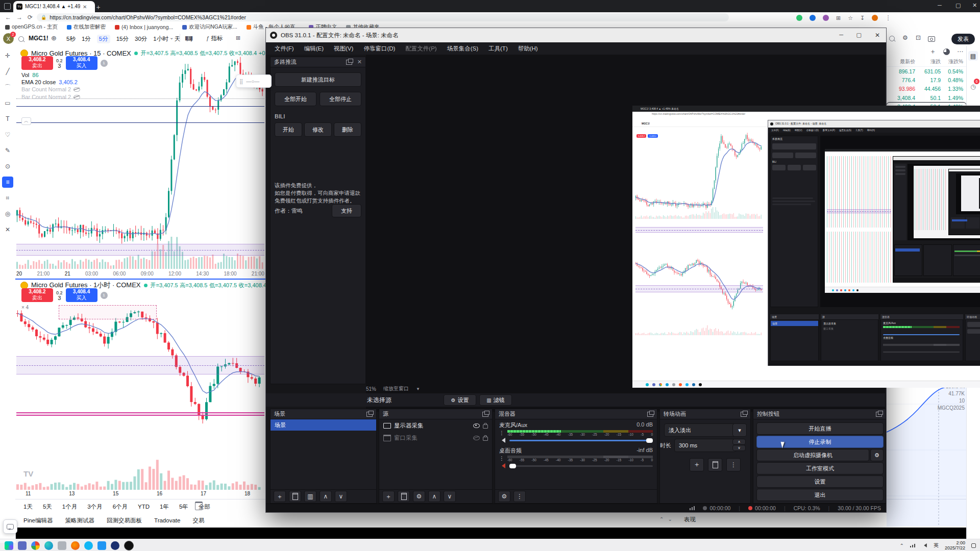  Describe the element at coordinates (138, 494) in the screenshot. I see `chart2-time-axis: 111315161718` at that location.